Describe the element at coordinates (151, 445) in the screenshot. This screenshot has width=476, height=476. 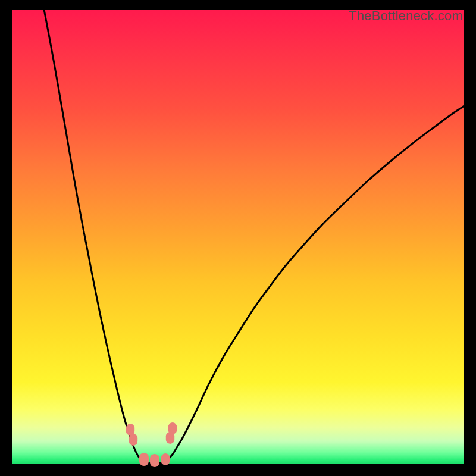
I see `valley-markers` at that location.